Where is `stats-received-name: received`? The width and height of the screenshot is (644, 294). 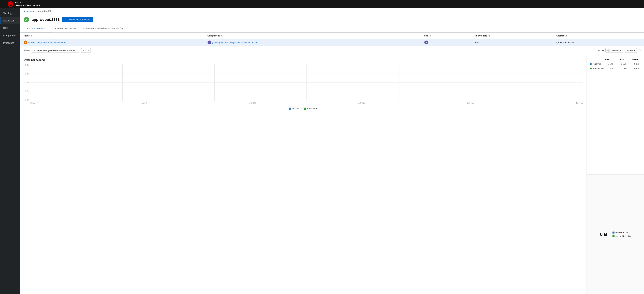 stats-received-name: received is located at coordinates (596, 64).